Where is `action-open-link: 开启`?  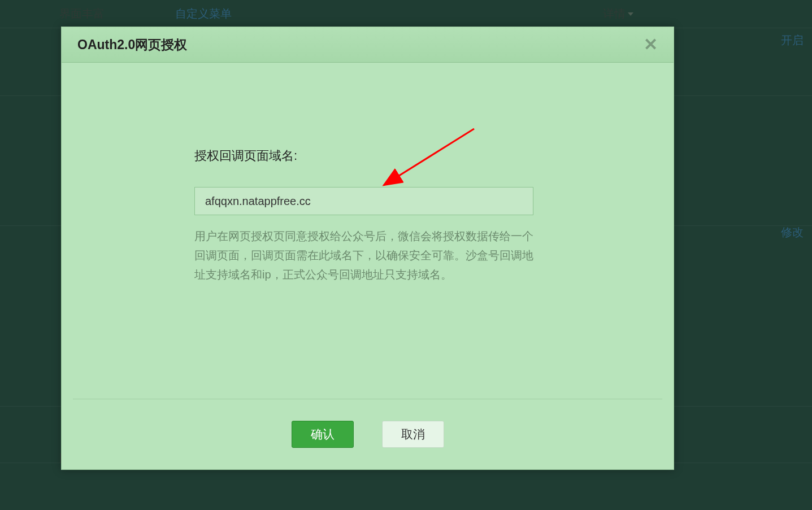 action-open-link: 开启 is located at coordinates (778, 41).